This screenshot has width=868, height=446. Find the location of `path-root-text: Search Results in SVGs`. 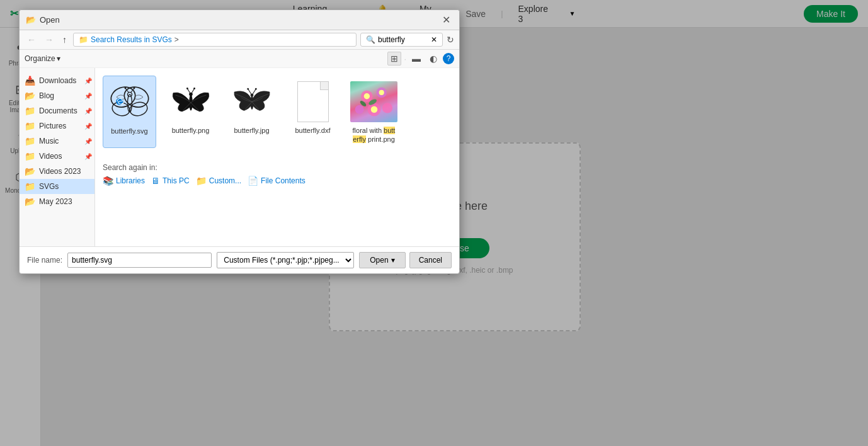

path-root-text: Search Results in SVGs is located at coordinates (131, 40).